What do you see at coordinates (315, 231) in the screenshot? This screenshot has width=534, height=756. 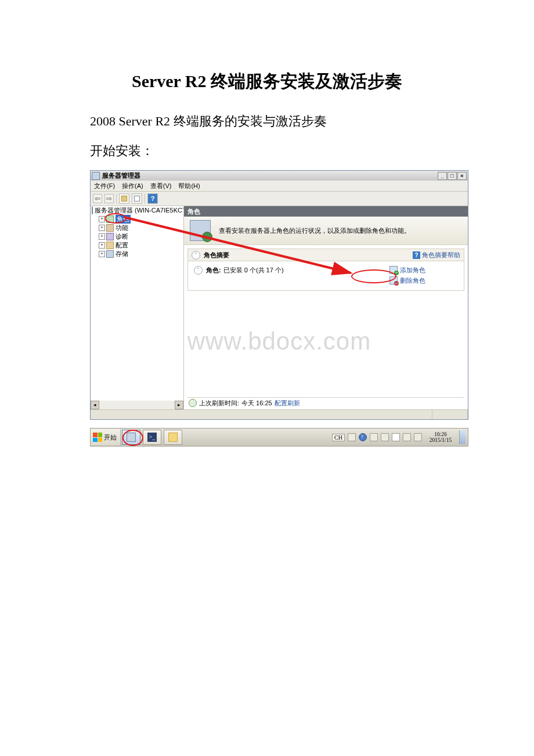 I see `banner-text: 查看安装在服务器上角色的运行状况，以及添加或删除角色和功能。` at bounding box center [315, 231].